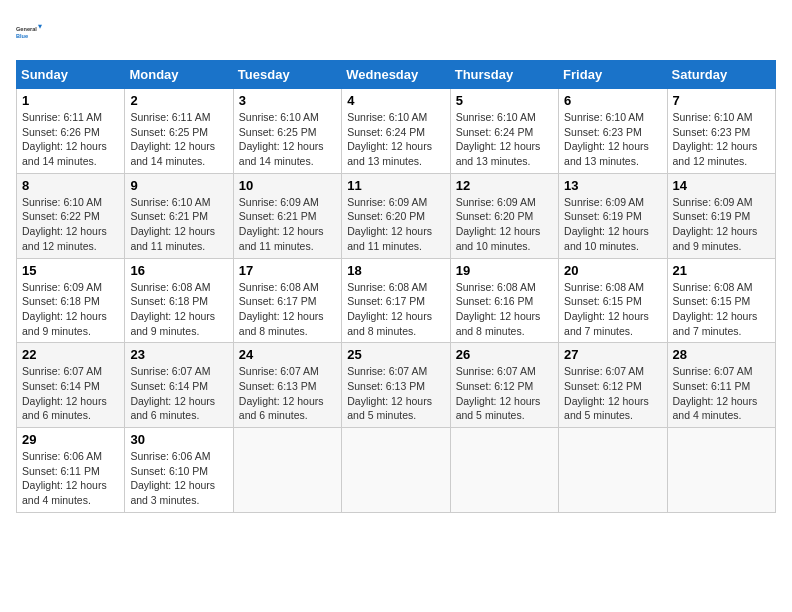 This screenshot has width=792, height=612. What do you see at coordinates (288, 186) in the screenshot?
I see `day-number: 10` at bounding box center [288, 186].